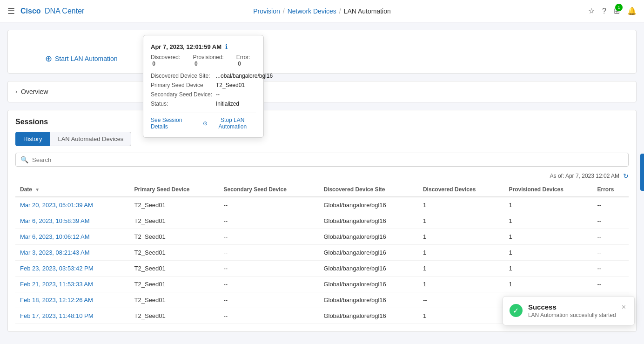 The height and width of the screenshot is (344, 644). I want to click on cell-errors-0: --, so click(610, 205).